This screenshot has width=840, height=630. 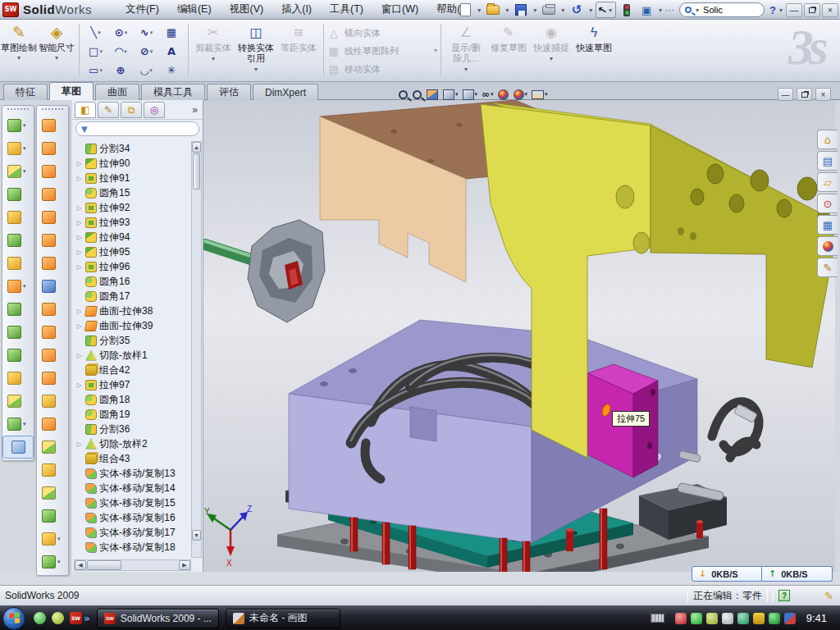 I want to click on feature-tree-item: 圆角16, so click(x=133, y=281).